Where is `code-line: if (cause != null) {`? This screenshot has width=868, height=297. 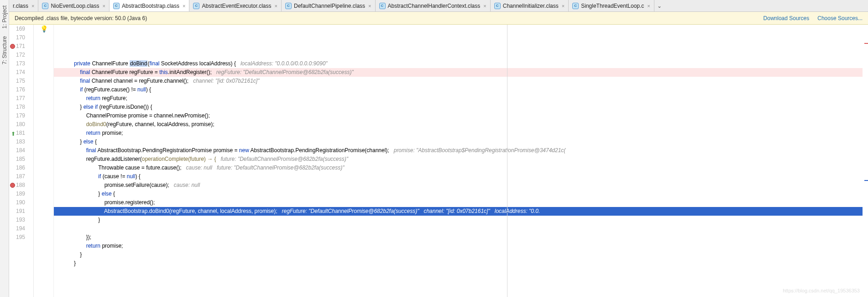
code-line: if (cause != null) { is located at coordinates (461, 176).